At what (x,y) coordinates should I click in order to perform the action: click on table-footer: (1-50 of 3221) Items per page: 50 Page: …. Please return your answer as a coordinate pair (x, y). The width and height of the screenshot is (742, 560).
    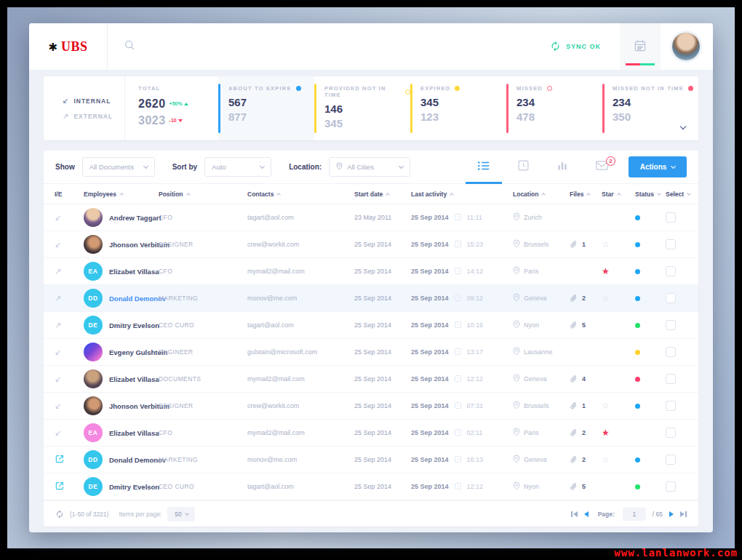
    Looking at the image, I should click on (371, 513).